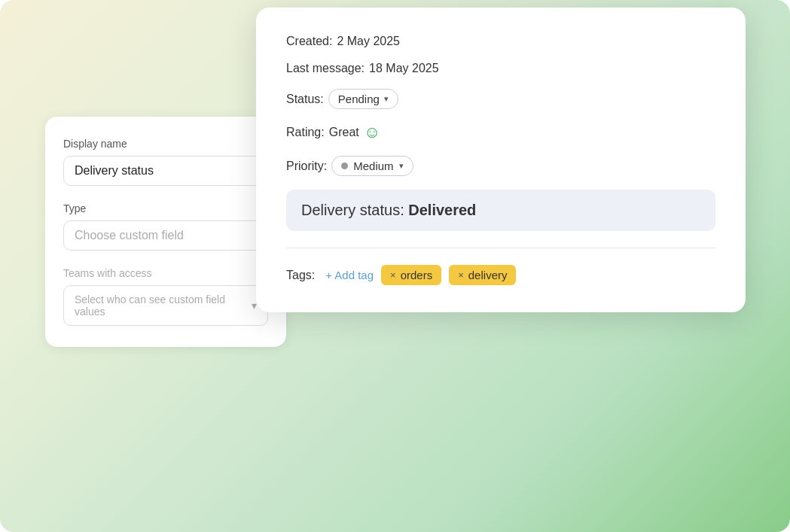 Image resolution: width=790 pixels, height=532 pixels. I want to click on rating-value: Great, so click(344, 132).